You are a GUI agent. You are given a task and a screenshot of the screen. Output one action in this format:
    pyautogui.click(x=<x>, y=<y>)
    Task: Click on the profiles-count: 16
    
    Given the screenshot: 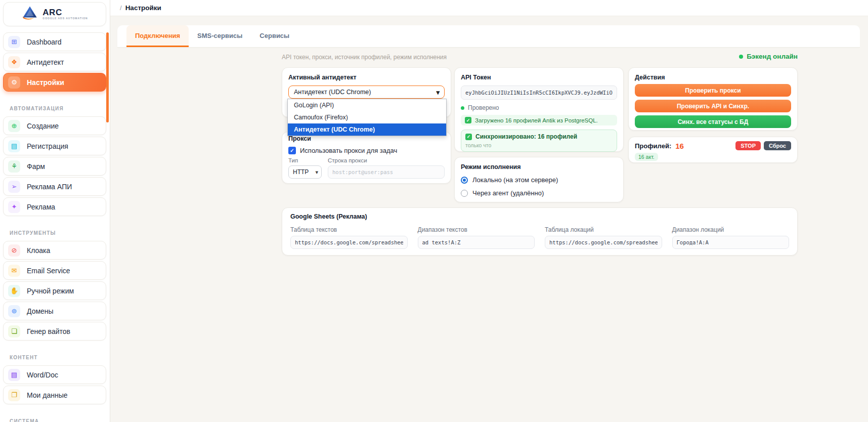 What is the action you would take?
    pyautogui.click(x=680, y=146)
    